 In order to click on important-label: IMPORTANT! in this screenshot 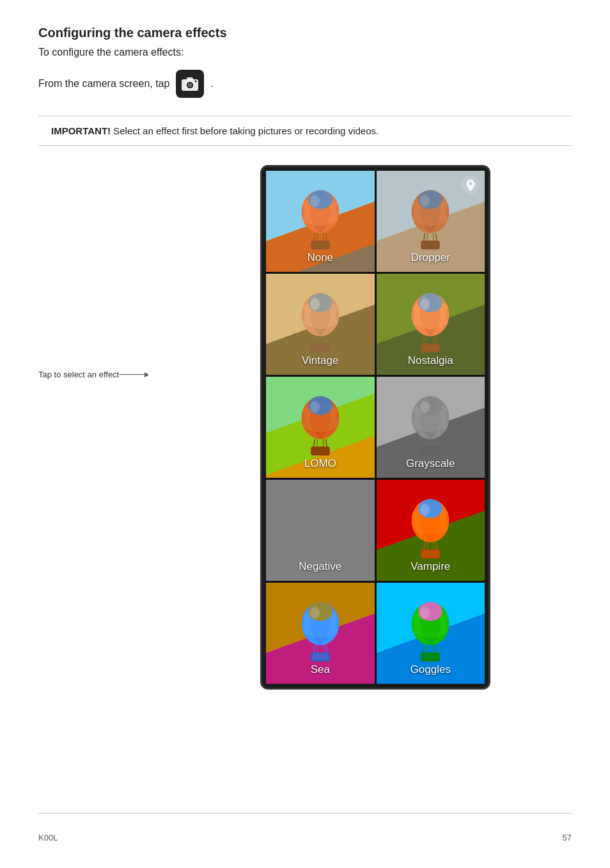, I will do `click(81, 130)`.